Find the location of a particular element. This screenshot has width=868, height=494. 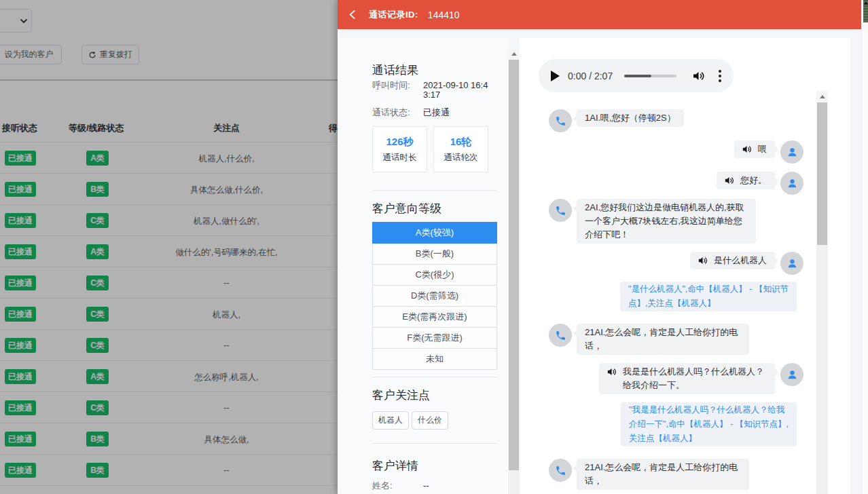

customer-detail-heading: 客户详情 is located at coordinates (435, 466).